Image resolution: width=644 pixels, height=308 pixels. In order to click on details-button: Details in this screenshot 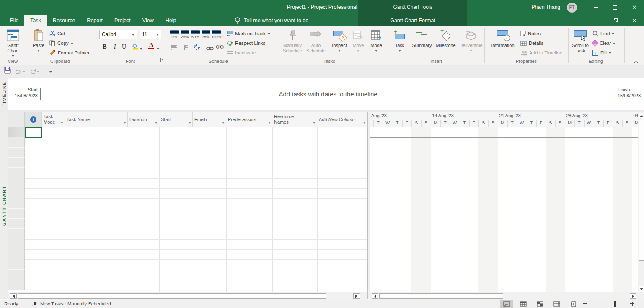, I will do `click(532, 43)`.